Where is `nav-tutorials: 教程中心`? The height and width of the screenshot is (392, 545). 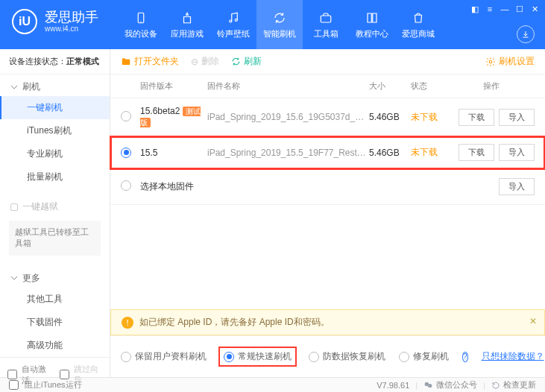
nav-tutorials: 教程中心 is located at coordinates (372, 25).